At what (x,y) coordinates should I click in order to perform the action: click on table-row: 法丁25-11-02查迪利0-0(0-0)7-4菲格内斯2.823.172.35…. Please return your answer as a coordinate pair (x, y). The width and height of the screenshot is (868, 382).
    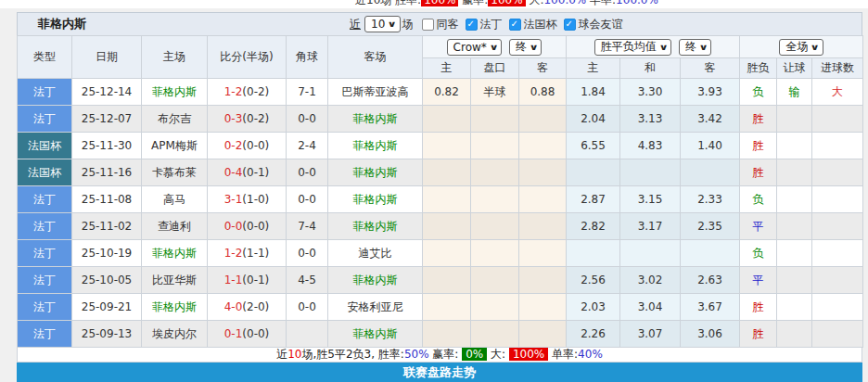
    Looking at the image, I should click on (440, 226).